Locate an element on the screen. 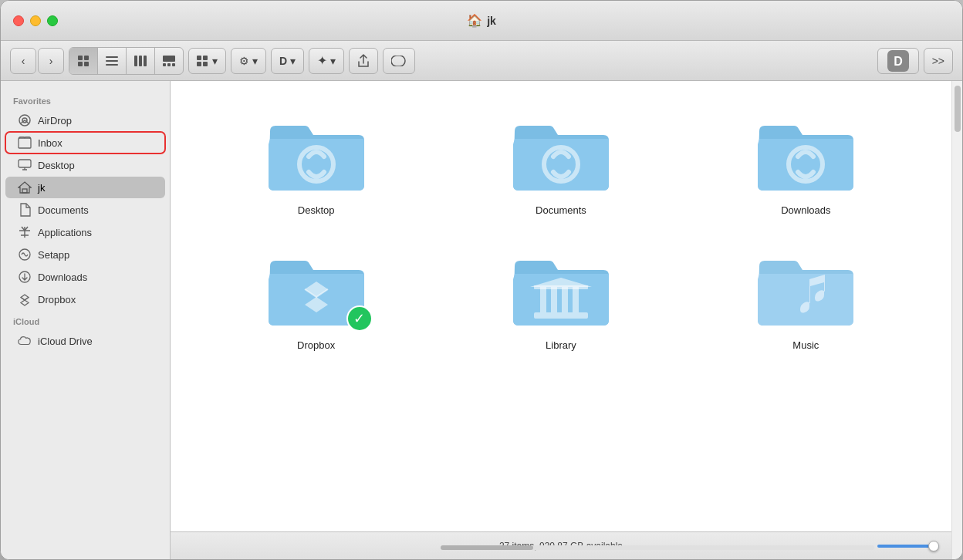 This screenshot has height=560, width=963. sidebar-item-inbox: Inbox is located at coordinates (85, 143).